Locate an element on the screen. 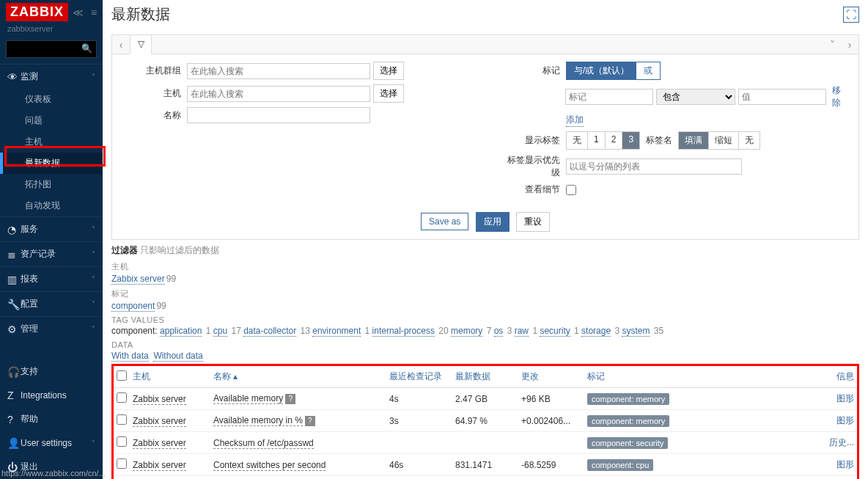 This screenshot has width=868, height=479. withdata-link: With data is located at coordinates (130, 356).